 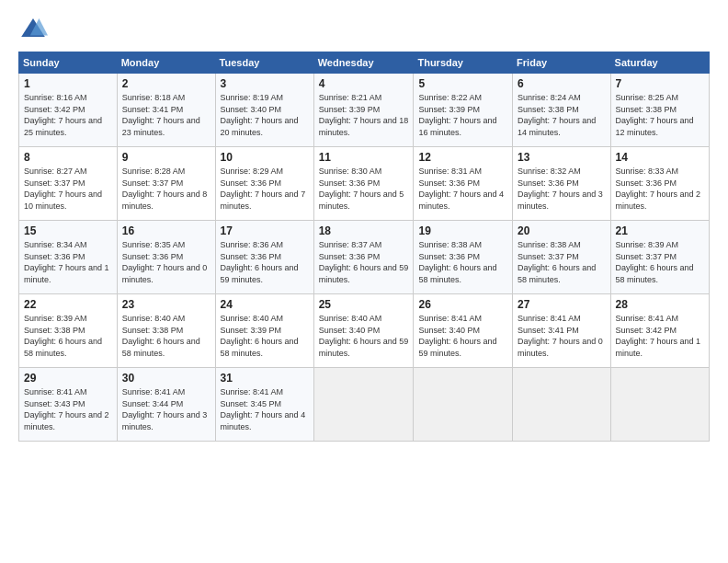 What do you see at coordinates (463, 331) in the screenshot?
I see `day-cell: 26Sunrise: 8:41 AM Sunset: 3:40 PM Dayli…` at bounding box center [463, 331].